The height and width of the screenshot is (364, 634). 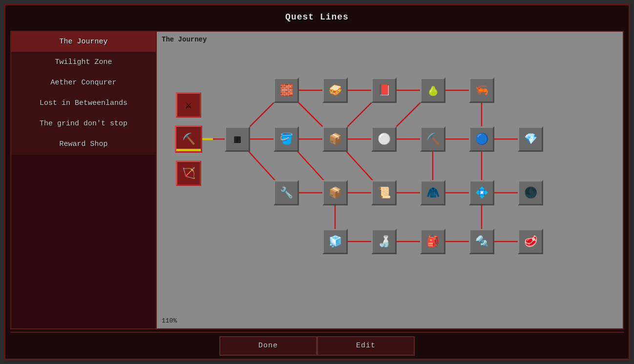 What do you see at coordinates (384, 90) in the screenshot?
I see `quest-node-book: 📕` at bounding box center [384, 90].